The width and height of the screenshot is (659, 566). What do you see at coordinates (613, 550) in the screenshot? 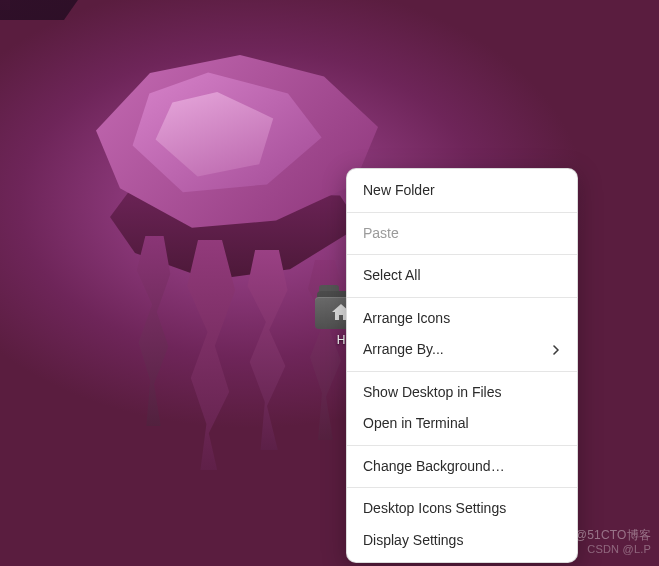
I see `watermark-line2: CSDN @L.P` at bounding box center [613, 550].